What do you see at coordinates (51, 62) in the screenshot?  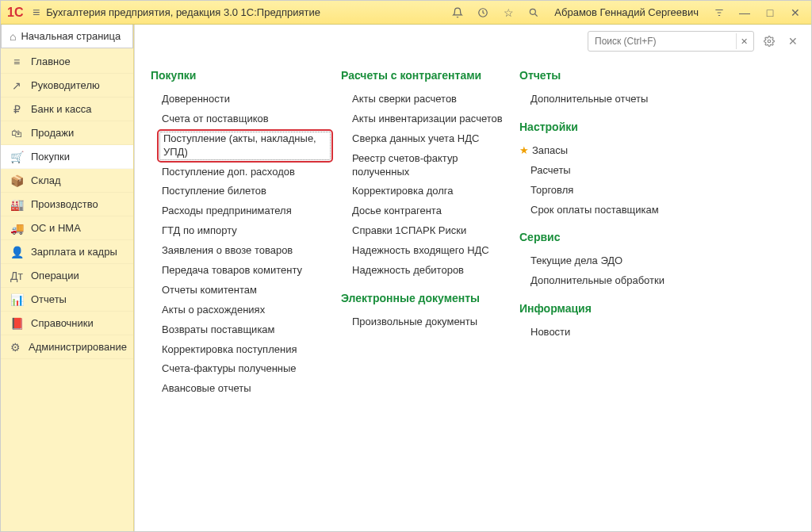 I see `sidebar-item-label: Главное` at bounding box center [51, 62].